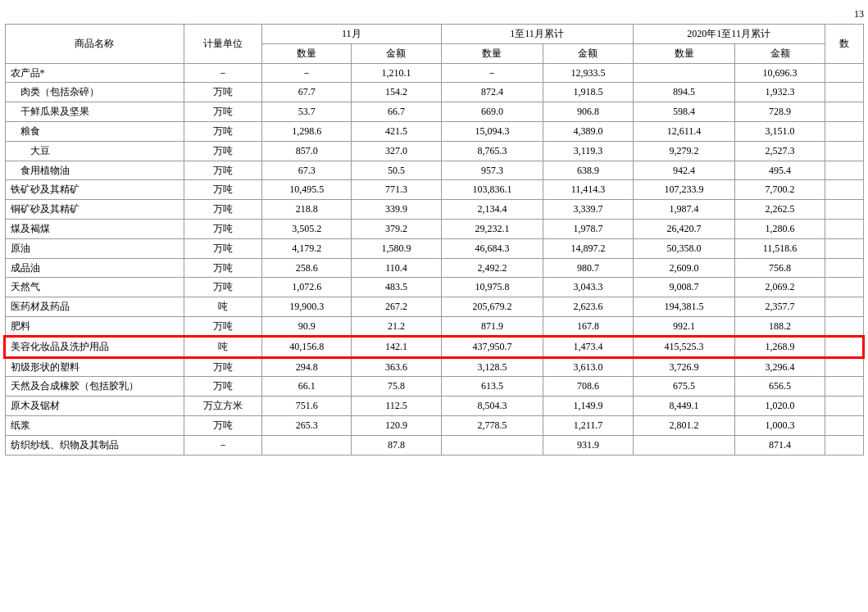  What do you see at coordinates (434, 170) in the screenshot?
I see `table-row: 食用植物油万吨67.350.5957.3638.9942.4495.4` at bounding box center [434, 170].